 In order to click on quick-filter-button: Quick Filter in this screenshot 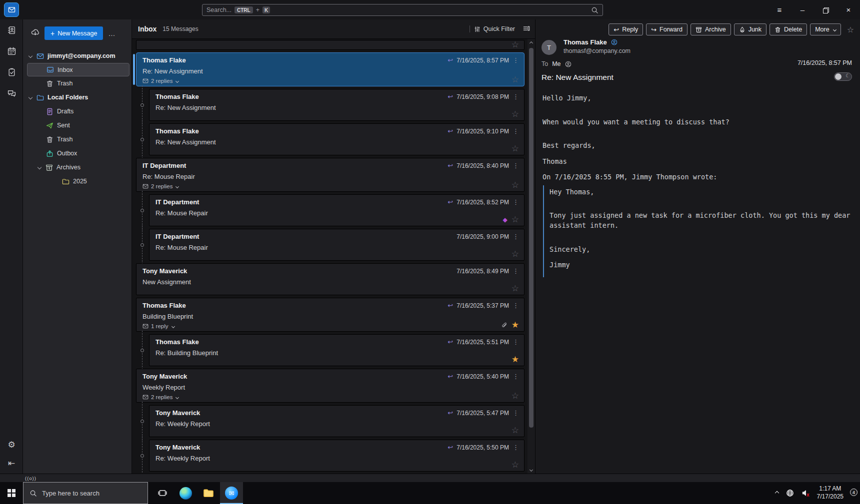, I will do `click(494, 29)`.